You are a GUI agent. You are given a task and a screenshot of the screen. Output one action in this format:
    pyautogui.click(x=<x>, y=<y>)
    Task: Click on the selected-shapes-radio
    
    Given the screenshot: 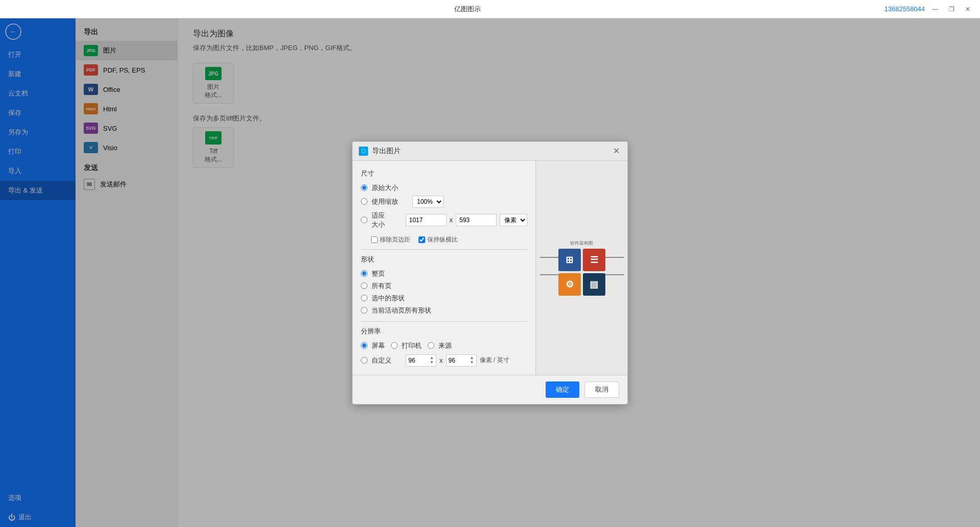 What is the action you would take?
    pyautogui.click(x=364, y=298)
    